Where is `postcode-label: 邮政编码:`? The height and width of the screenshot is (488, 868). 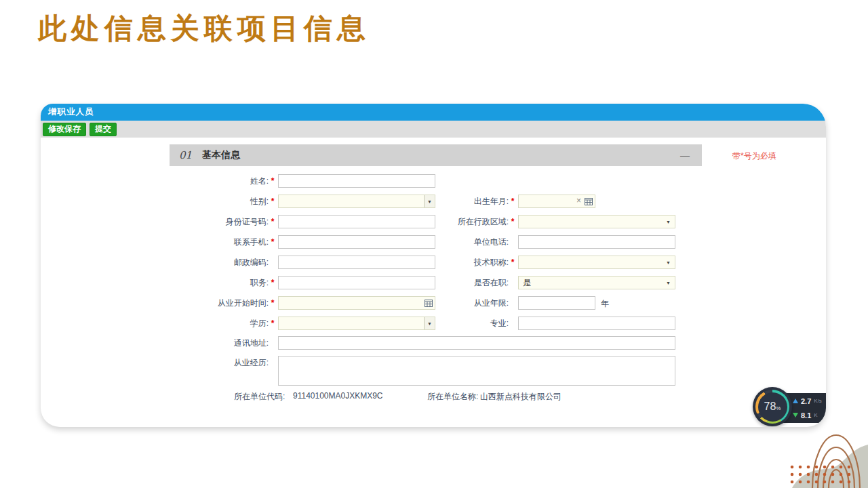 postcode-label: 邮政编码: is located at coordinates (251, 263).